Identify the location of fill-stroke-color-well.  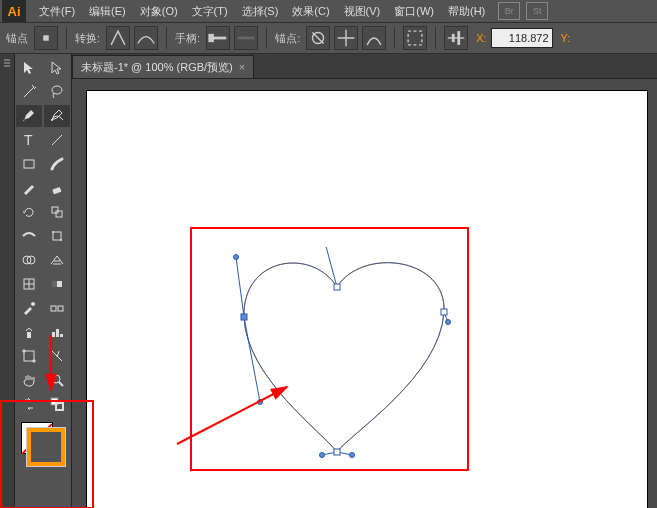
(43, 444).